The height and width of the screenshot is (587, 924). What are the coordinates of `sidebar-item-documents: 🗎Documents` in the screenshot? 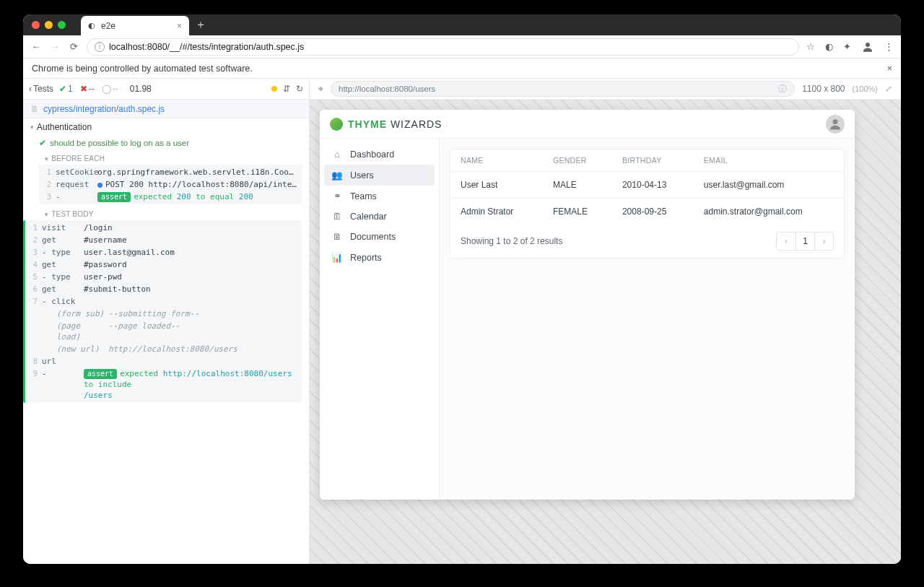 It's located at (380, 237).